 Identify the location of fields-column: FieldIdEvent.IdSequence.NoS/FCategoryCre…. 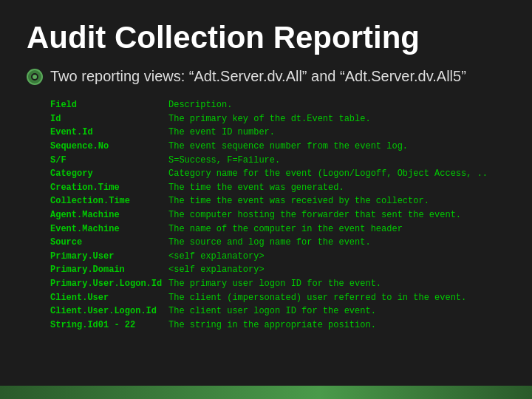
(109, 215).